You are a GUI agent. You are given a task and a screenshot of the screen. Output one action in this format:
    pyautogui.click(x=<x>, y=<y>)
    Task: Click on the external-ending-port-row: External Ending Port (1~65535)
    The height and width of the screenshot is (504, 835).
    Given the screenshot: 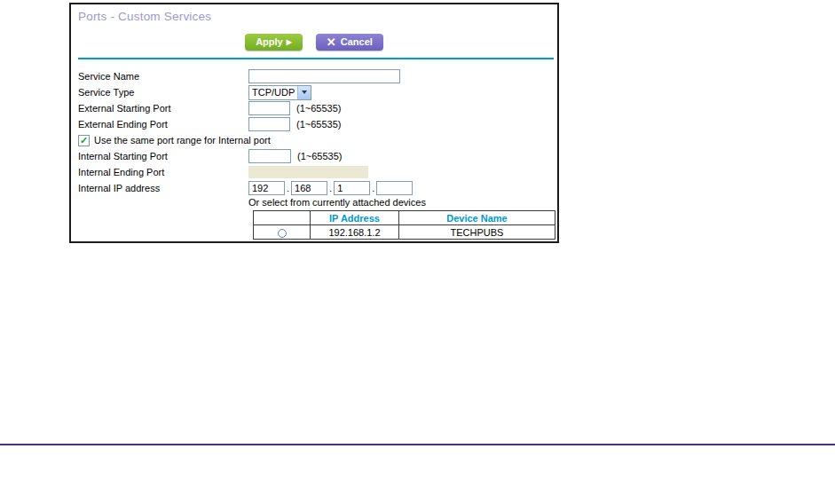 What is the action you would take?
    pyautogui.click(x=317, y=124)
    